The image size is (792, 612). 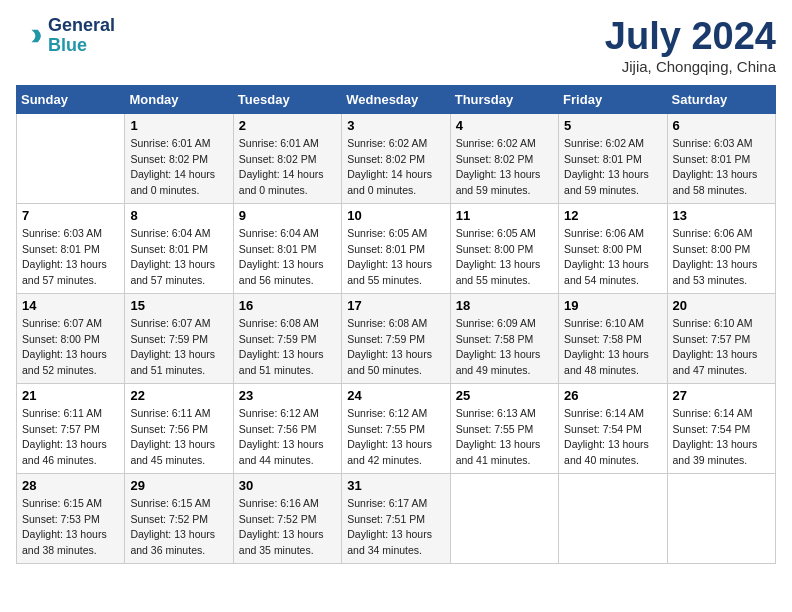 What do you see at coordinates (722, 306) in the screenshot?
I see `day-number: 20` at bounding box center [722, 306].